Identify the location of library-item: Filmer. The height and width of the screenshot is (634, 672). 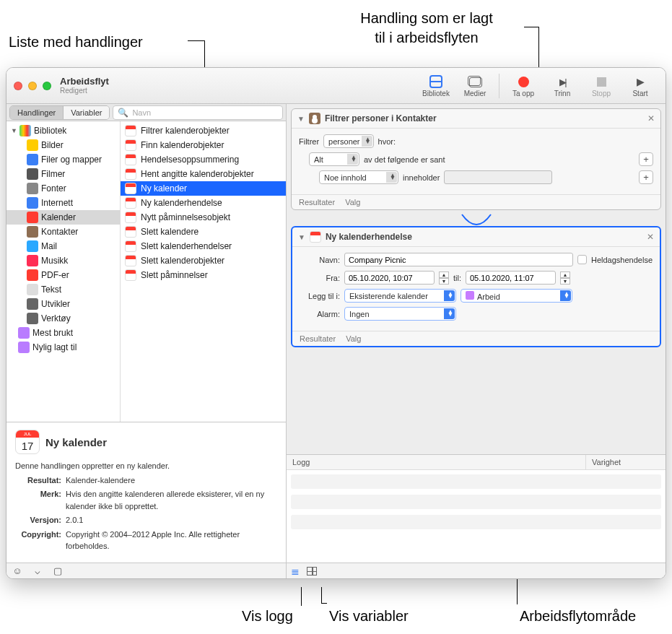
(64, 174).